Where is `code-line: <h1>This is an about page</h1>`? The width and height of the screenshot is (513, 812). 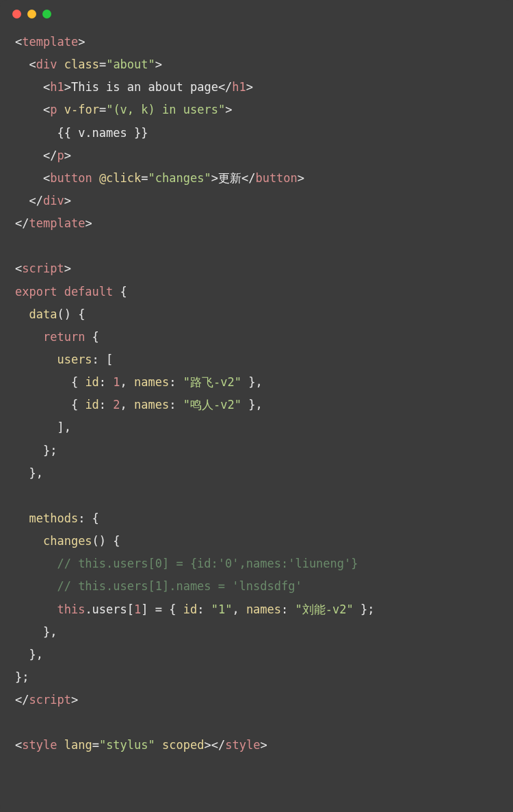 code-line: <h1>This is an about page</h1> is located at coordinates (264, 88).